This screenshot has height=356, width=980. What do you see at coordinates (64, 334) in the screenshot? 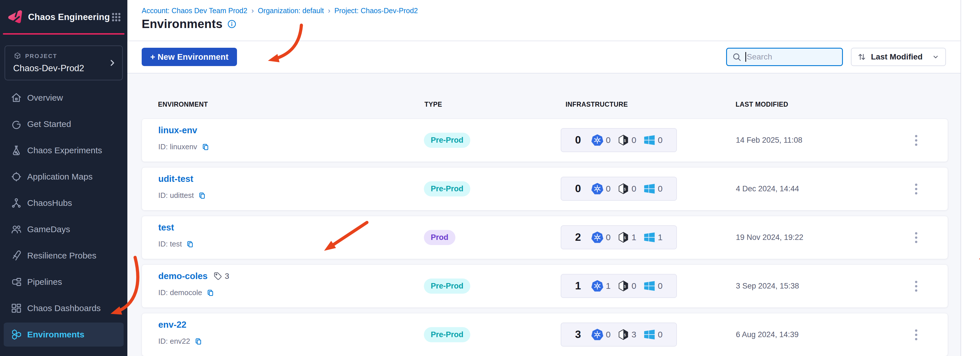
I see `sidebar-item: Environments` at bounding box center [64, 334].